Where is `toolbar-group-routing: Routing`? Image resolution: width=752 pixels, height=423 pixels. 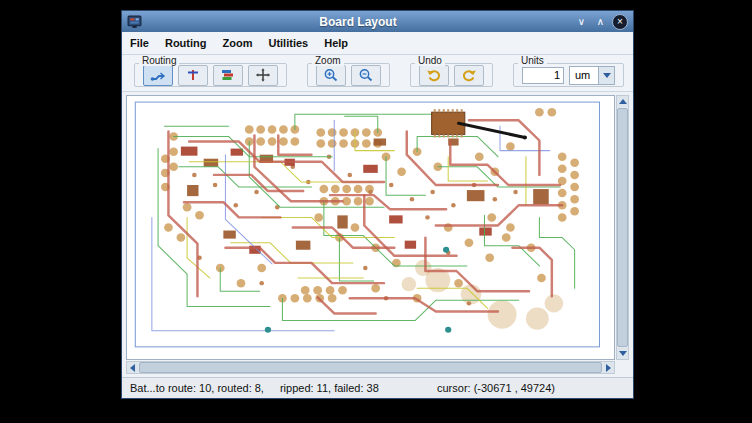 toolbar-group-routing: Routing is located at coordinates (210, 75).